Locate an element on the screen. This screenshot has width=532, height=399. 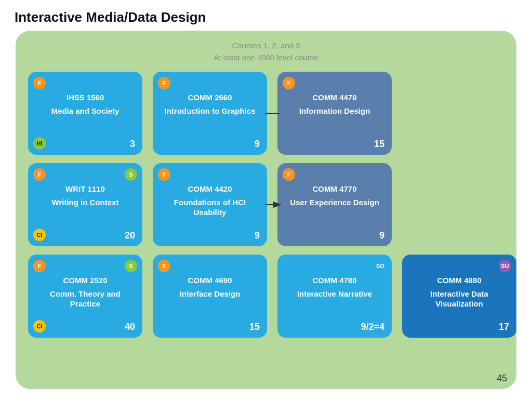
course-title-writ1110: Writing in Context is located at coordinates (85, 203).